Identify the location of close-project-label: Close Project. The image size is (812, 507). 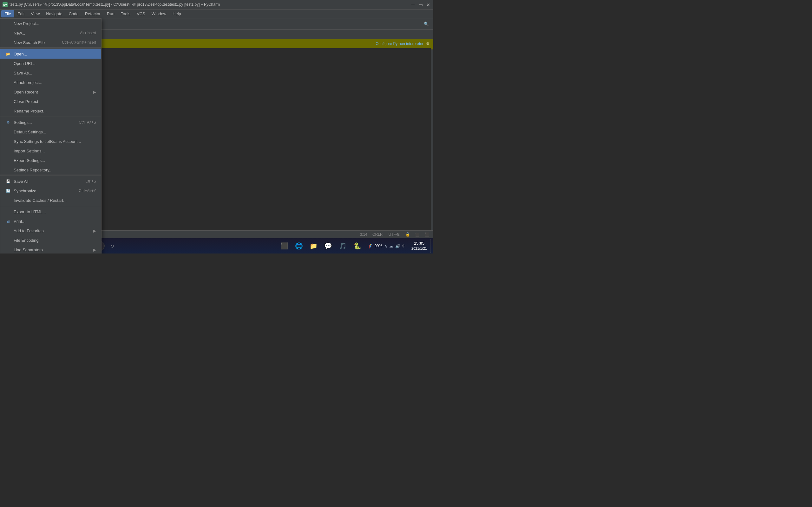
(55, 102).